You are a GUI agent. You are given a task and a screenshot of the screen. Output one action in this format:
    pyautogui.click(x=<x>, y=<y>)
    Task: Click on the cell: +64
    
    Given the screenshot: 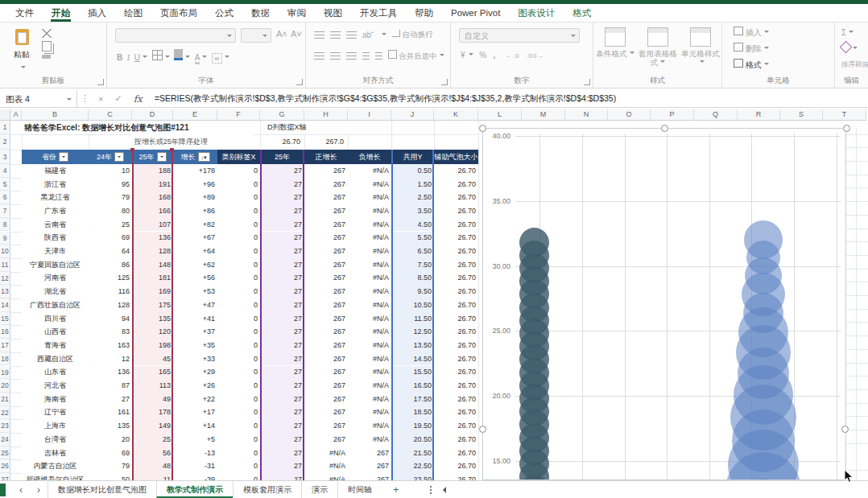 What is the action you would take?
    pyautogui.click(x=195, y=251)
    